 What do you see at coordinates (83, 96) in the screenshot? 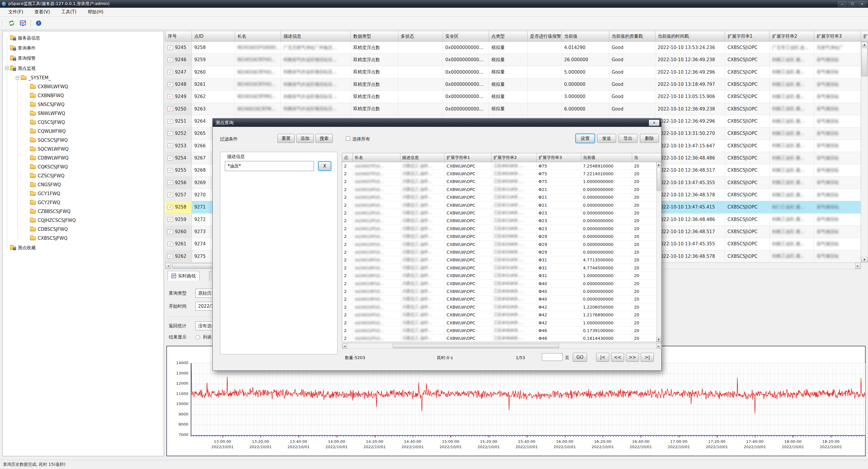
I see `sidebar-item-CXBNBFWQ: CXBNBFWQ` at bounding box center [83, 96].